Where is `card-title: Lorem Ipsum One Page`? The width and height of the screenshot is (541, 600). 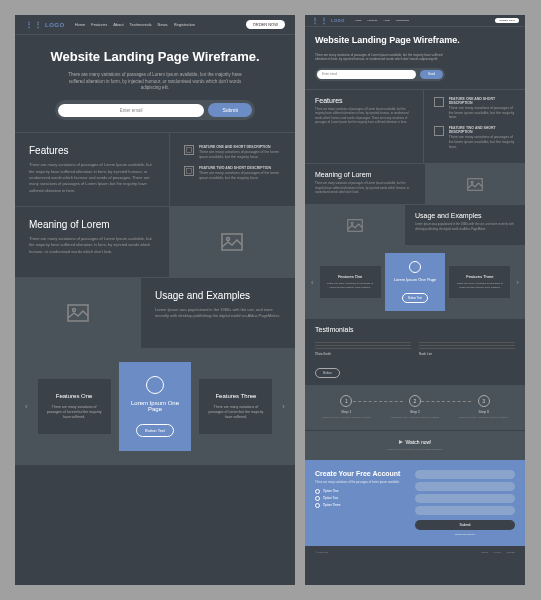 card-title: Lorem Ipsum One Page is located at coordinates (156, 406).